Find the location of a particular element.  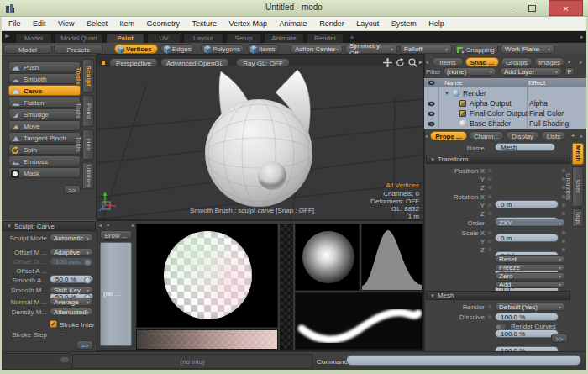

tool-flatten: Flatten is located at coordinates (45, 103).